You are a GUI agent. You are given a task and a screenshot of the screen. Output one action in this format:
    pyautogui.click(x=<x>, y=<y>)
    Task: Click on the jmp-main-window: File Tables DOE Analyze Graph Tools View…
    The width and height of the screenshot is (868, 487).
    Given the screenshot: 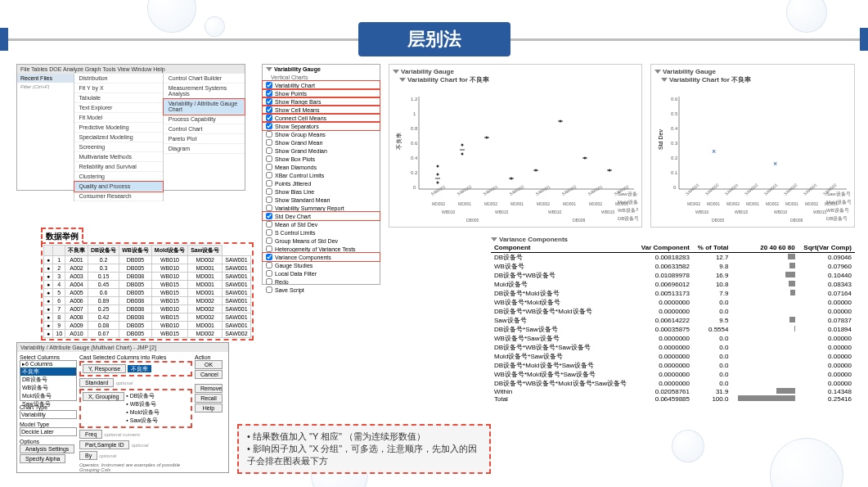 What is the action you would take?
    pyautogui.click(x=131, y=128)
    